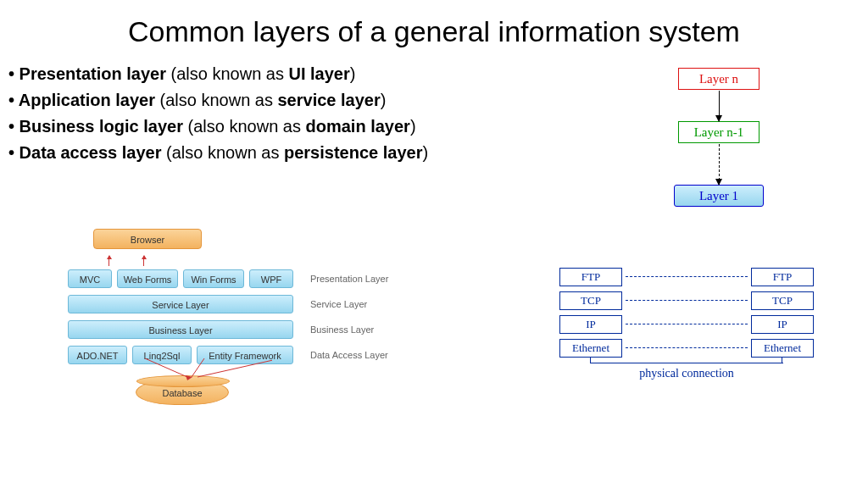  What do you see at coordinates (687, 363) in the screenshot?
I see `physical-link-line` at bounding box center [687, 363].